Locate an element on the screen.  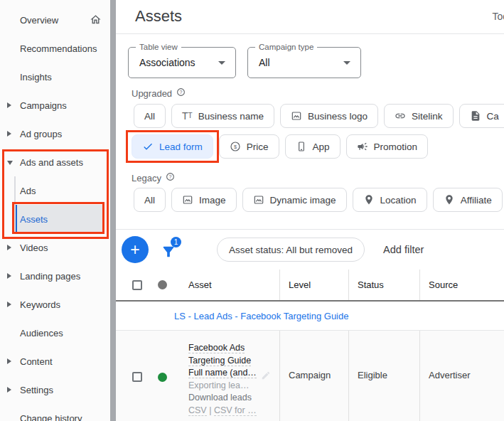
chip-affiliate-location: Affiliate is located at coordinates (468, 200).